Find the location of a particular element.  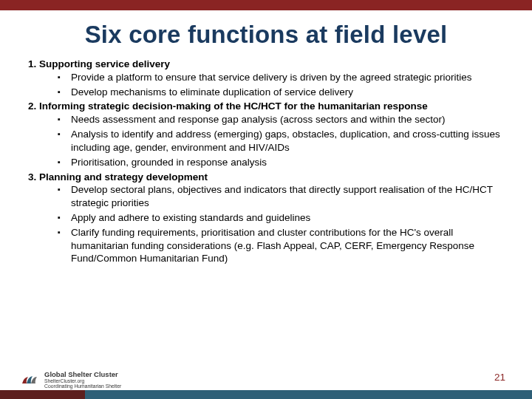

section-bullets: Provide a platform to ensure that servic… is located at coordinates (266, 85).